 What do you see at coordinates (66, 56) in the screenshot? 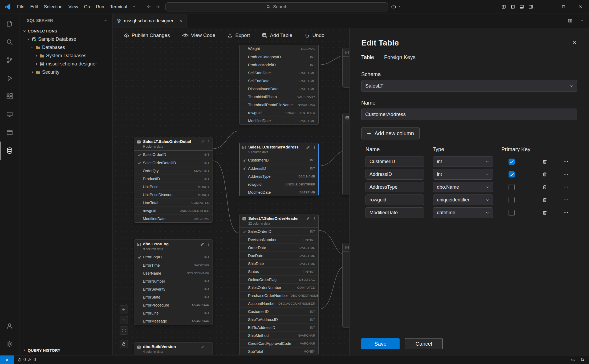
I see `tree-item-system-databases: System Databases` at bounding box center [66, 56].